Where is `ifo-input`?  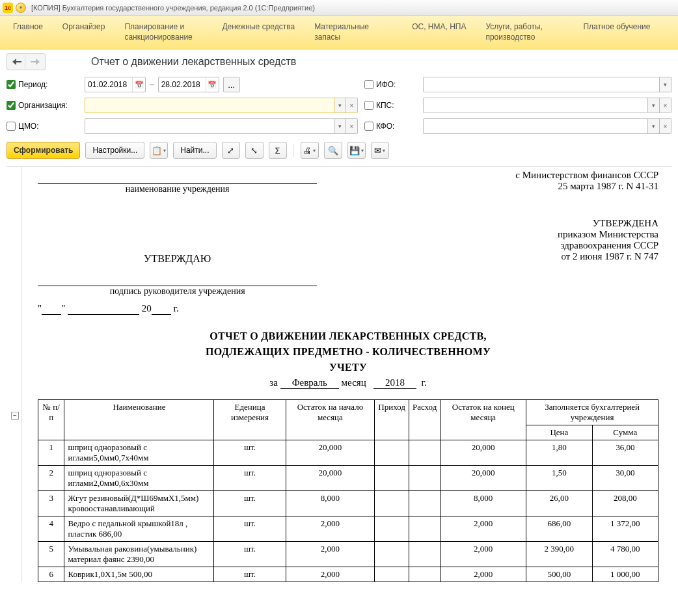 ifo-input is located at coordinates (541, 85).